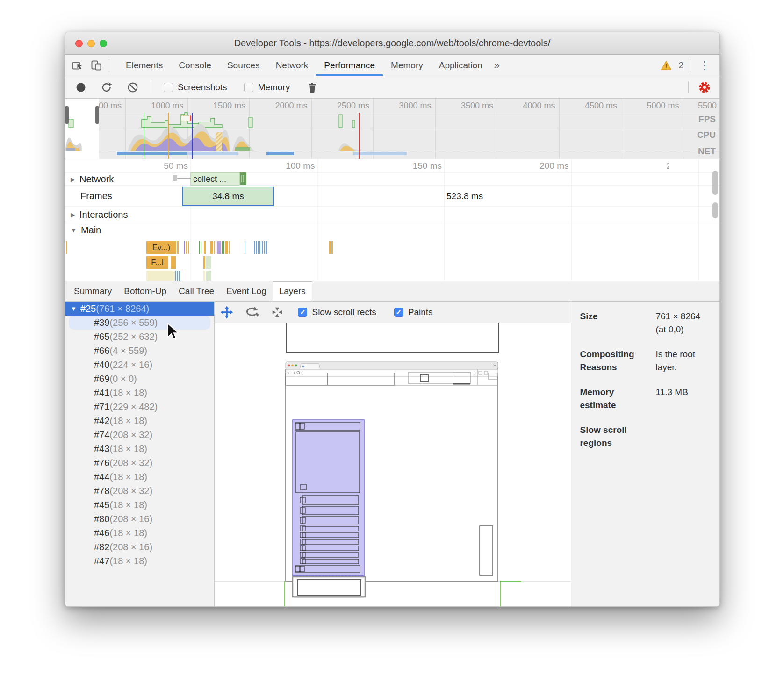 The height and width of the screenshot is (675, 784). Describe the element at coordinates (195, 65) in the screenshot. I see `tab-console: Console` at that location.